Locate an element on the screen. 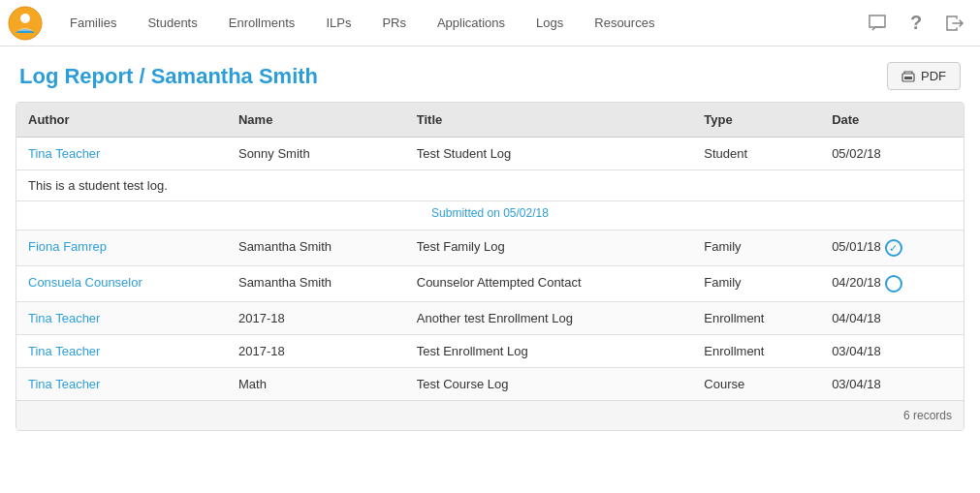  note-text: This is a student test log. is located at coordinates (98, 186).